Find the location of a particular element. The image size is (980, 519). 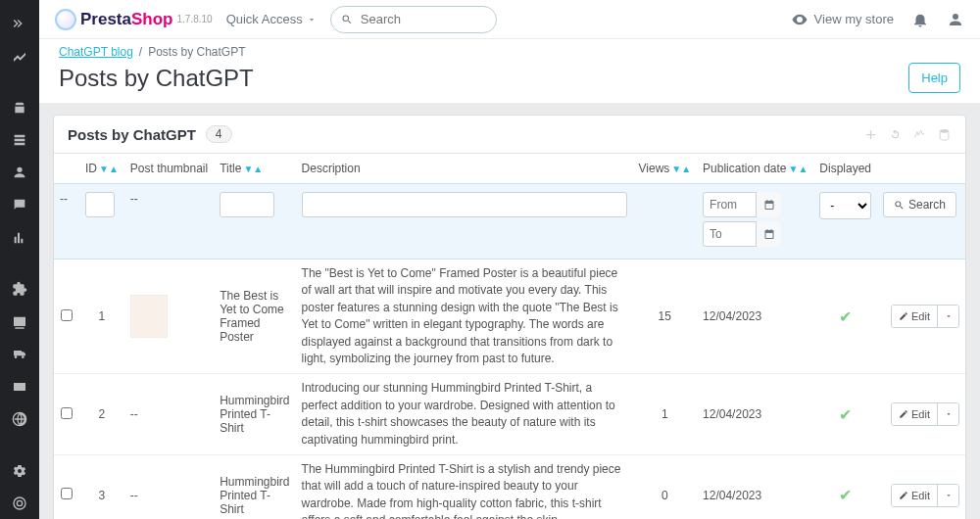

view-store-link: View my store is located at coordinates (843, 20).